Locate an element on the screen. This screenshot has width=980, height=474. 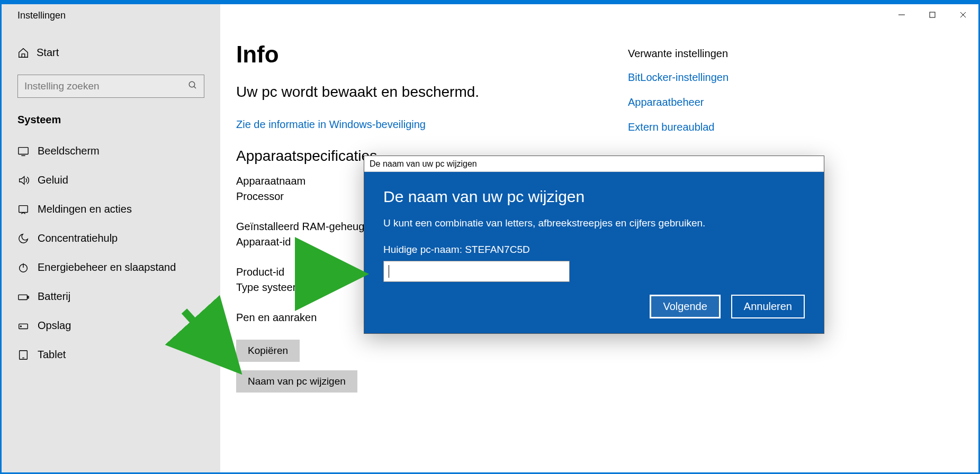
rename-pc-button: Naam van pc wijzigen is located at coordinates (296, 381).